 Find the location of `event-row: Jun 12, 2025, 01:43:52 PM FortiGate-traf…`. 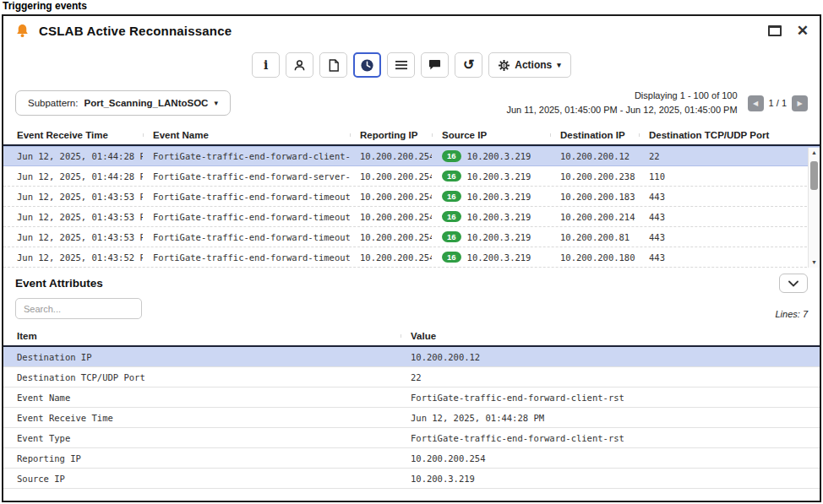

event-row: Jun 12, 2025, 01:43:52 PM FortiGate-traf… is located at coordinates (412, 257).